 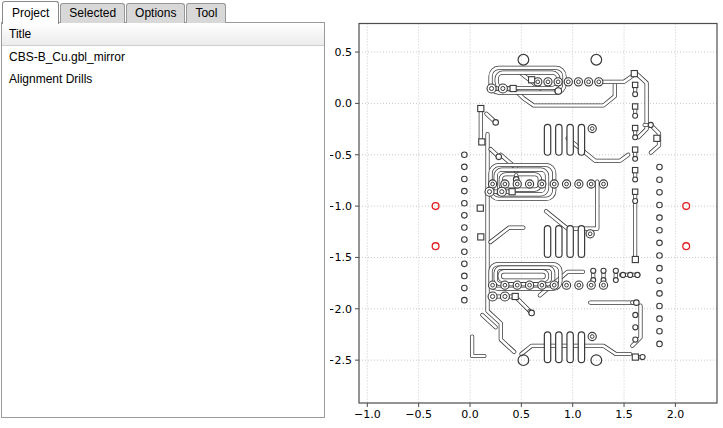 I want to click on svg-text: 1.0, so click(x=573, y=414).